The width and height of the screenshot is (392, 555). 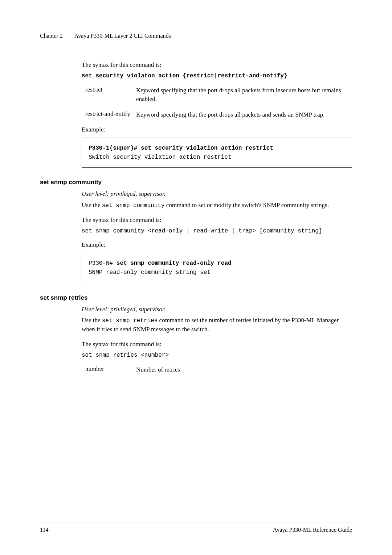 What do you see at coordinates (217, 76) in the screenshot?
I see `syntax-line: set security violaton action {restrict|r…` at bounding box center [217, 76].